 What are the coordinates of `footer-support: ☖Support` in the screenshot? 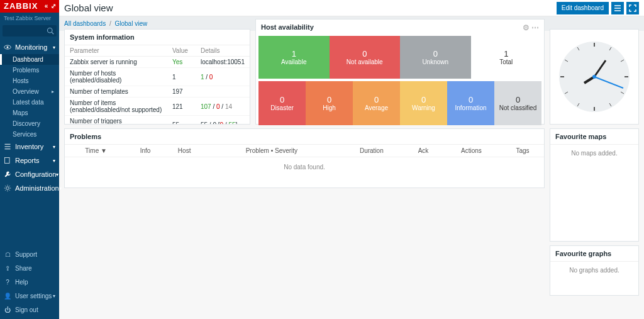 It's located at (30, 254).